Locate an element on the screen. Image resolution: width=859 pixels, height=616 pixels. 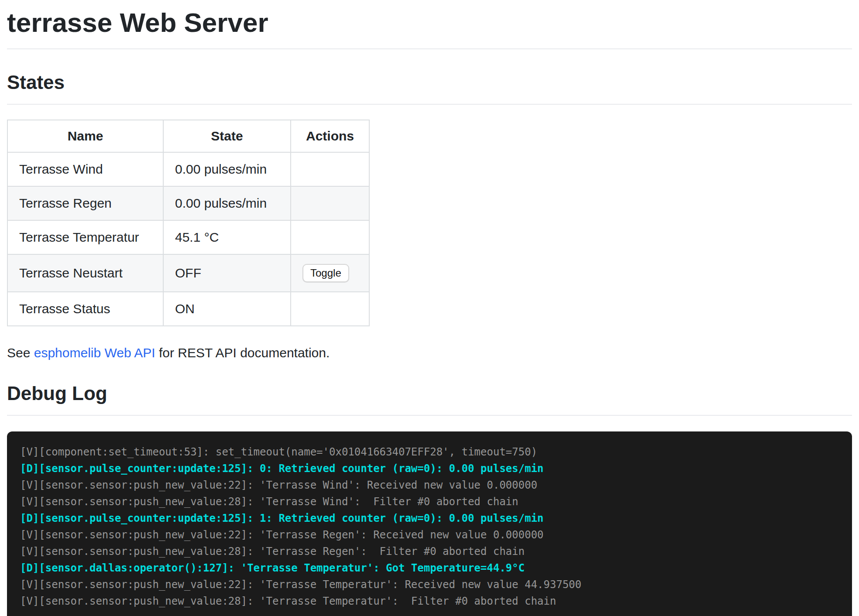
toggle-button: Toggle is located at coordinates (326, 273).